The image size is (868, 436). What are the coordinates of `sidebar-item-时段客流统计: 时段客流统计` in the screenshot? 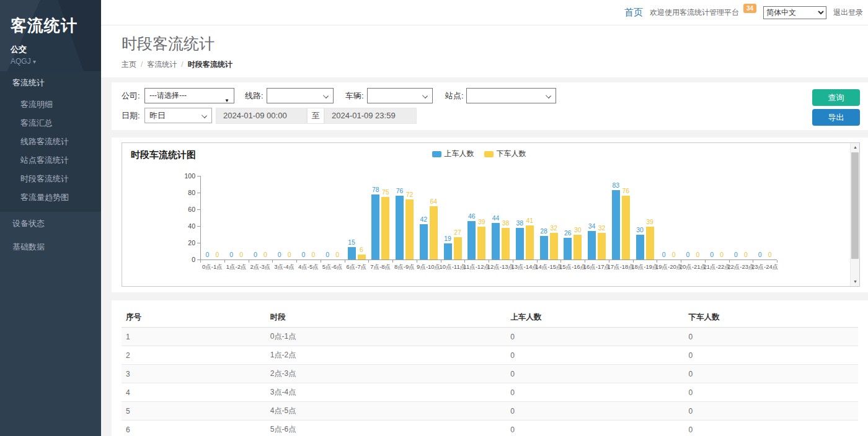 It's located at (51, 179).